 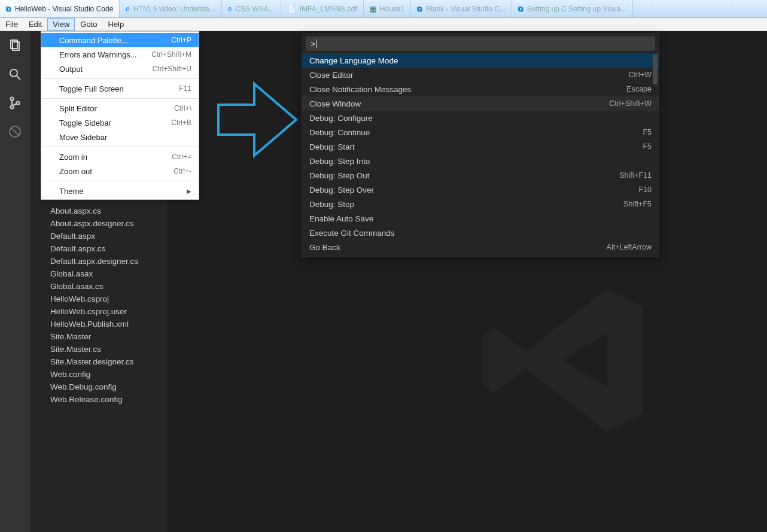 I want to click on command-item: Debug: ContinueF5, so click(x=480, y=132).